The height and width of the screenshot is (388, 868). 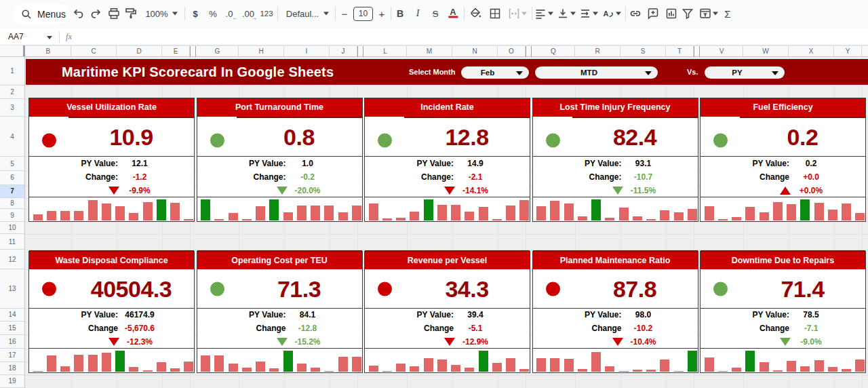 What do you see at coordinates (302, 14) in the screenshot?
I see `font-select: Defaul...` at bounding box center [302, 14].